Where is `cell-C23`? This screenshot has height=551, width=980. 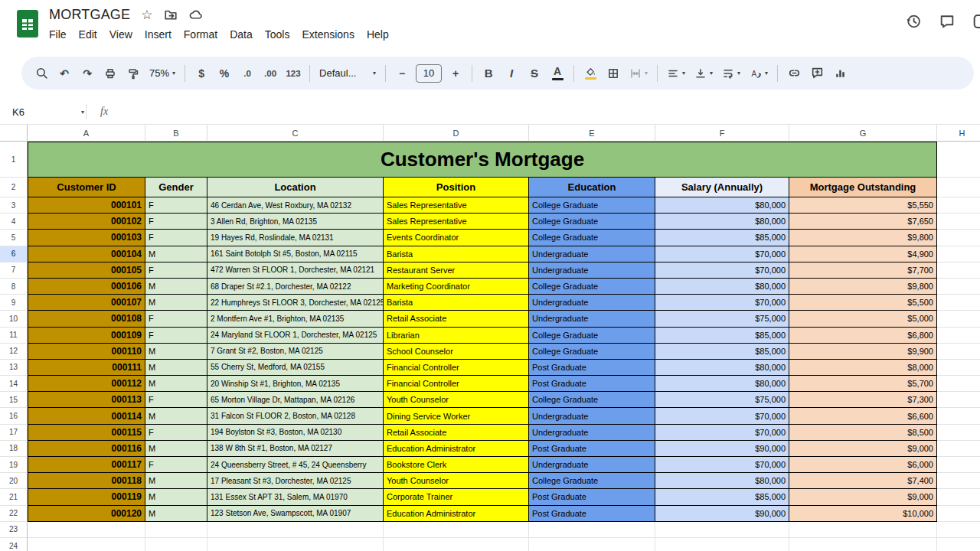 cell-C23 is located at coordinates (296, 530).